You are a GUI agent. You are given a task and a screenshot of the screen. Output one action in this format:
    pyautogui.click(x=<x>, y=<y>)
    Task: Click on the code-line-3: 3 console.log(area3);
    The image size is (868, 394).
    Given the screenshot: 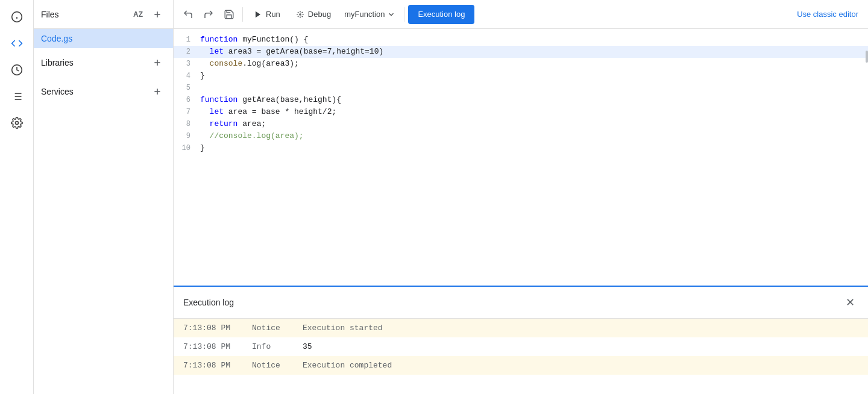 What is the action you would take?
    pyautogui.click(x=521, y=64)
    